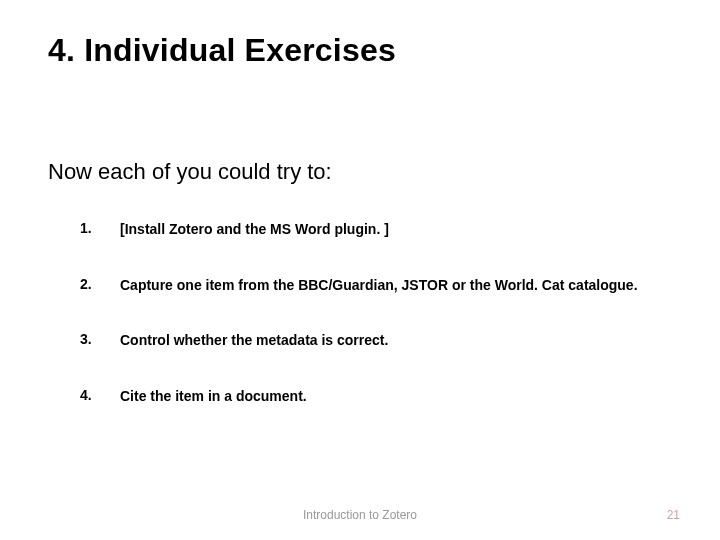  I want to click on footer-text: Introduction to Zotero, so click(360, 515).